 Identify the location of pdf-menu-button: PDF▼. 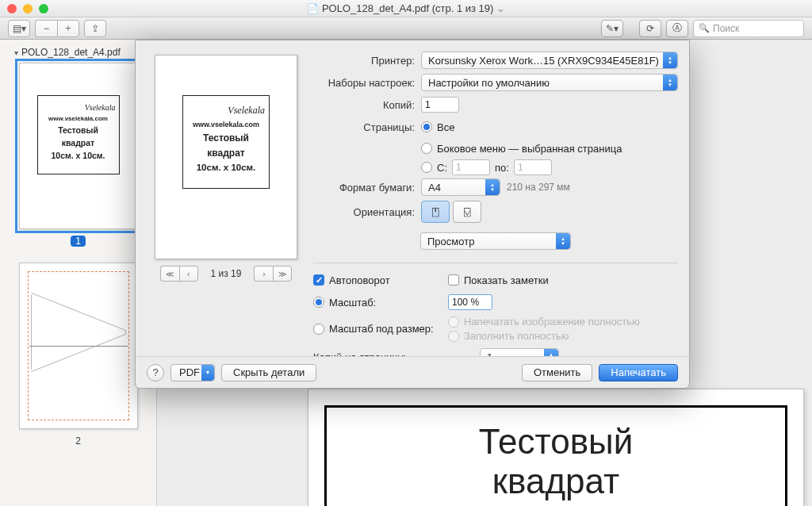
(193, 373).